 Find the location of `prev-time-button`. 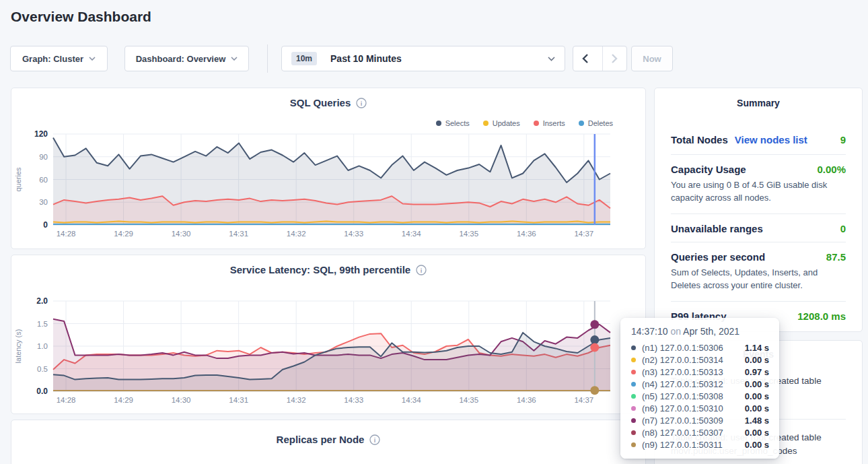

prev-time-button is located at coordinates (585, 59).